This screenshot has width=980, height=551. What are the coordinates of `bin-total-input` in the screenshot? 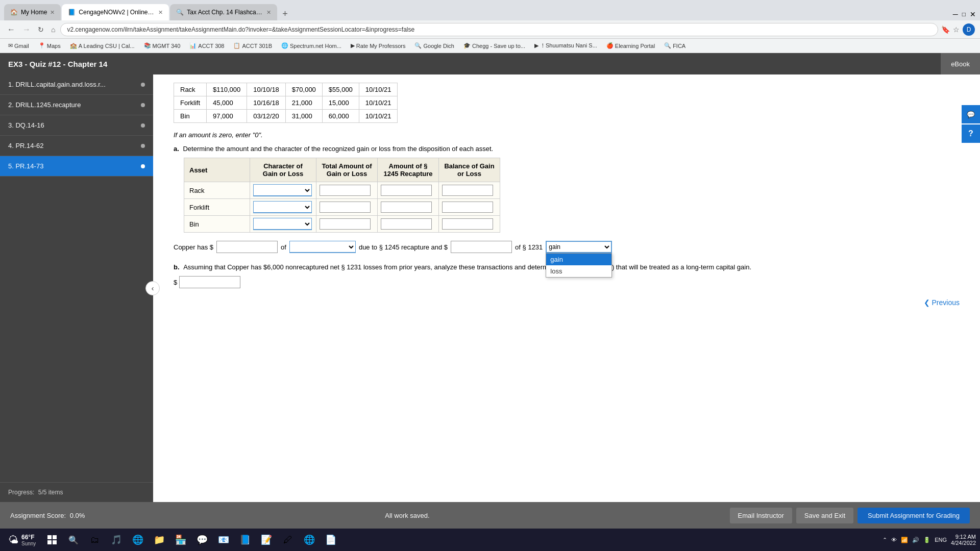 It's located at (345, 224).